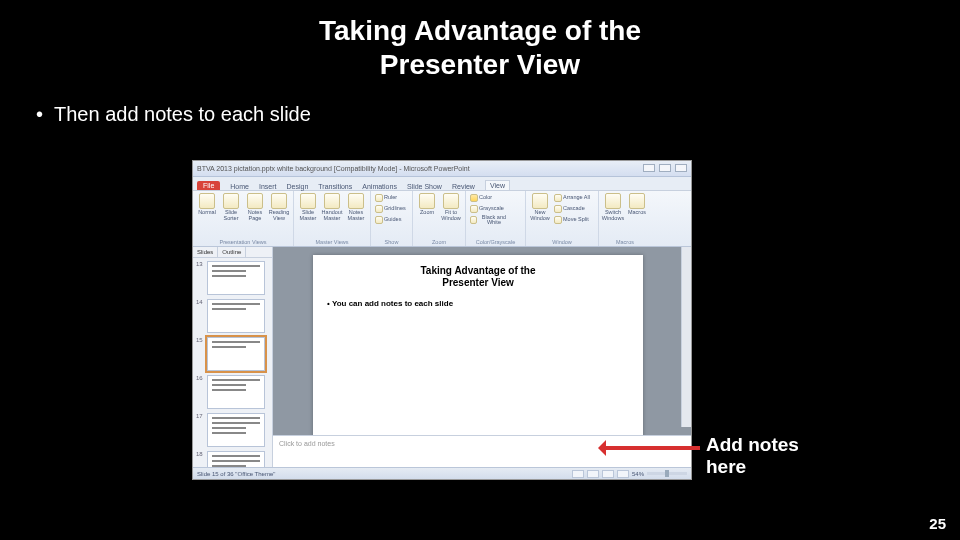 The width and height of the screenshot is (960, 540). Describe the element at coordinates (451, 208) in the screenshot. I see `fit-window-button: Fit to Window` at that location.